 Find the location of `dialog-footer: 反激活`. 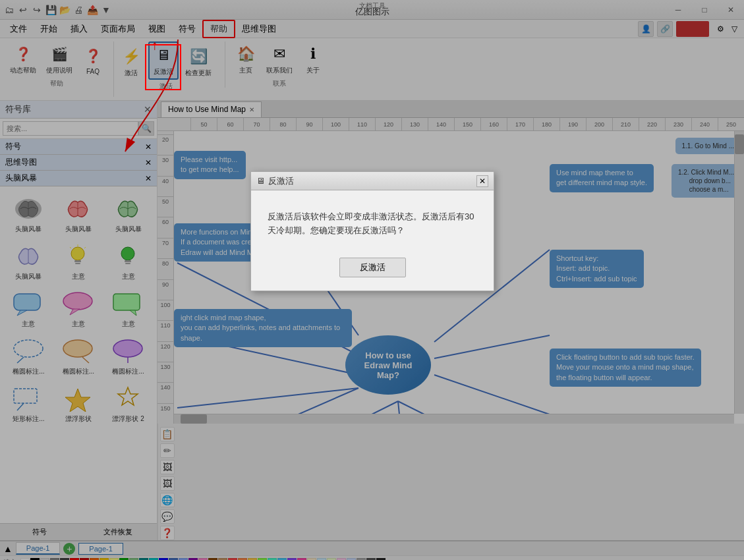

dialog-footer: 反激活 is located at coordinates (372, 271).